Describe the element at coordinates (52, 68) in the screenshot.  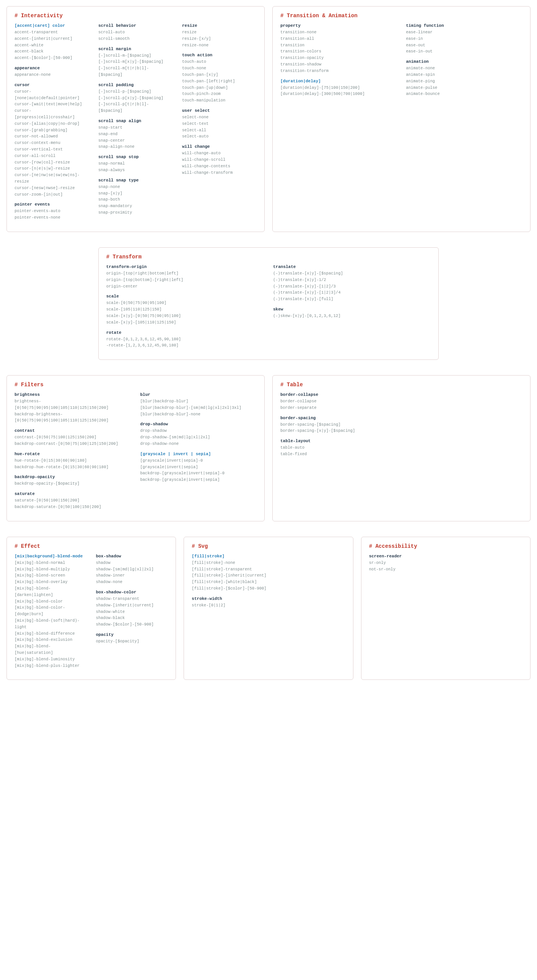
I see `appearance-title: appearance` at that location.